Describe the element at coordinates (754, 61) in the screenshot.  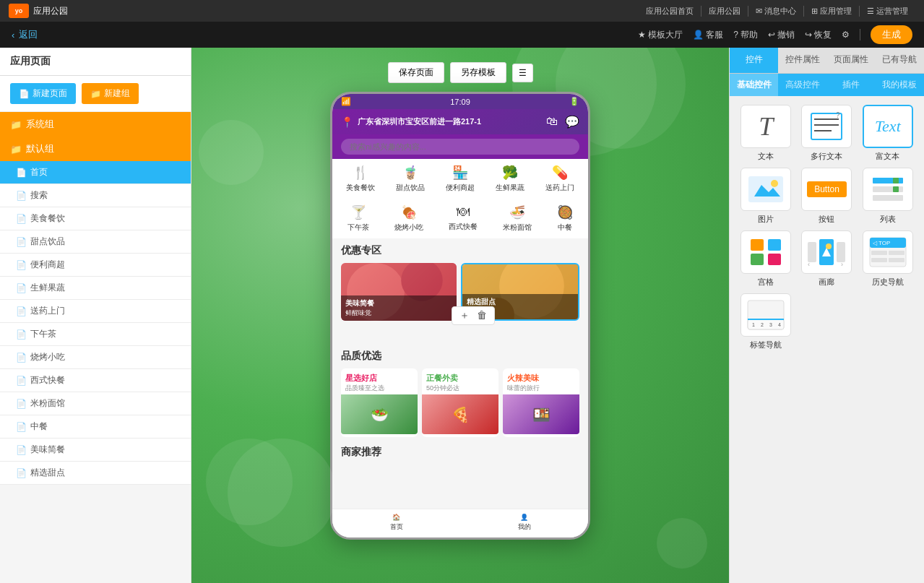
I see `tab-controls: 控件` at that location.